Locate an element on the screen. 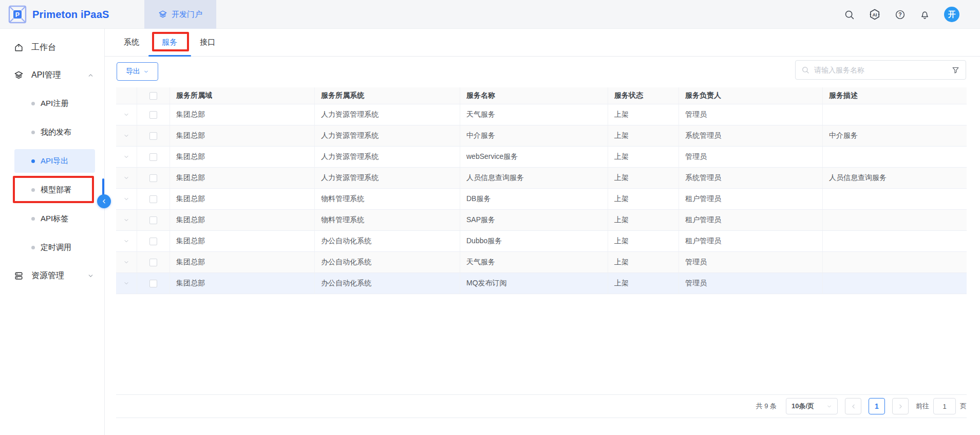 The width and height of the screenshot is (980, 435). chevron-left-icon is located at coordinates (104, 202).